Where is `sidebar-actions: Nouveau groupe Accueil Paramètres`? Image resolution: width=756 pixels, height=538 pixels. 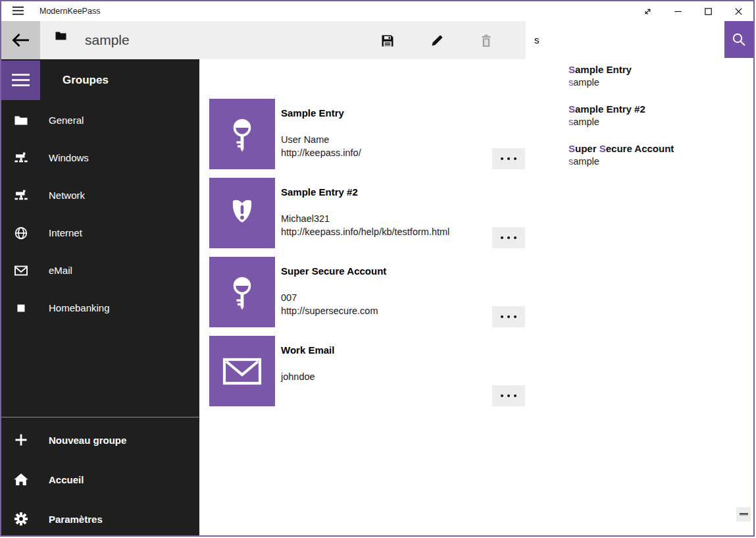
sidebar-actions: Nouveau groupe Accueil Paramètres is located at coordinates (100, 479).